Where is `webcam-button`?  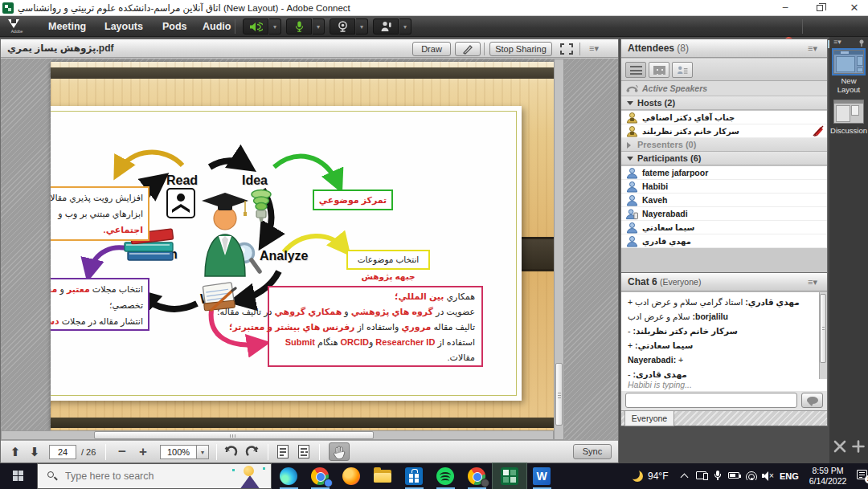 webcam-button is located at coordinates (342, 26).